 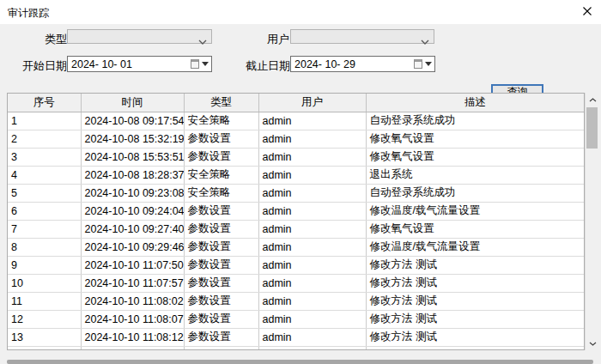 What do you see at coordinates (45, 211) in the screenshot?
I see `table-cell-index: 6` at bounding box center [45, 211].